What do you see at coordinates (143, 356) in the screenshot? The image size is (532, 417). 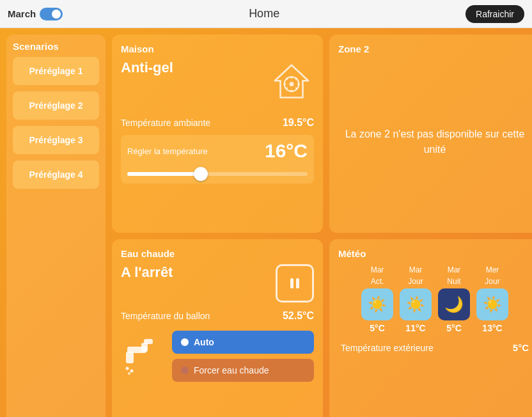 I see `faucet-icon` at bounding box center [143, 356].